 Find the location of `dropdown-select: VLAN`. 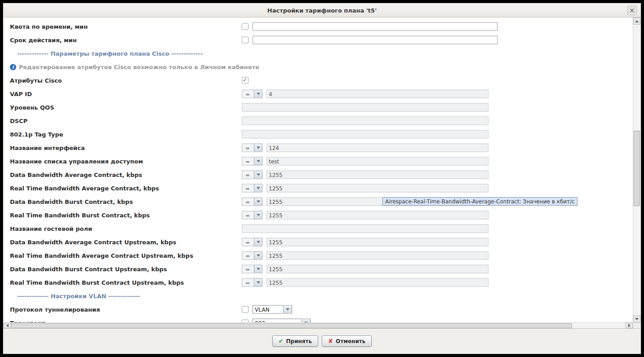

dropdown-select: VLAN is located at coordinates (272, 310).